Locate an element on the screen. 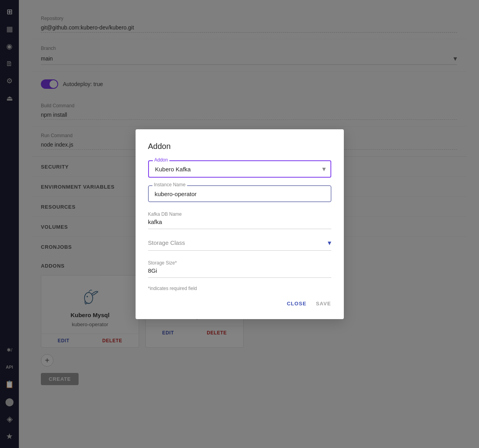 Image resolution: width=479 pixels, height=448 pixels. instance-name-label: Instance Name is located at coordinates (170, 185).